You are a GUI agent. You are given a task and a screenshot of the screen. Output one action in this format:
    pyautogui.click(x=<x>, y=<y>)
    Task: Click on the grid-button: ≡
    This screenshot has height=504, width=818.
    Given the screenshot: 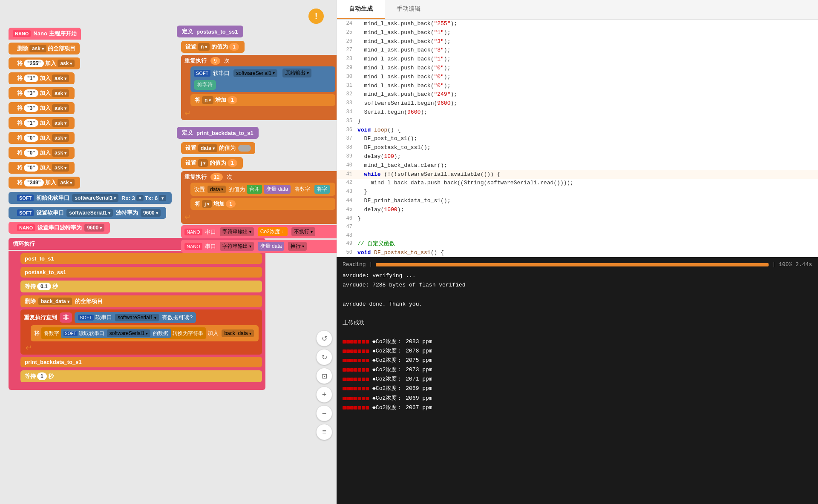 What is the action you would take?
    pyautogui.click(x=324, y=432)
    